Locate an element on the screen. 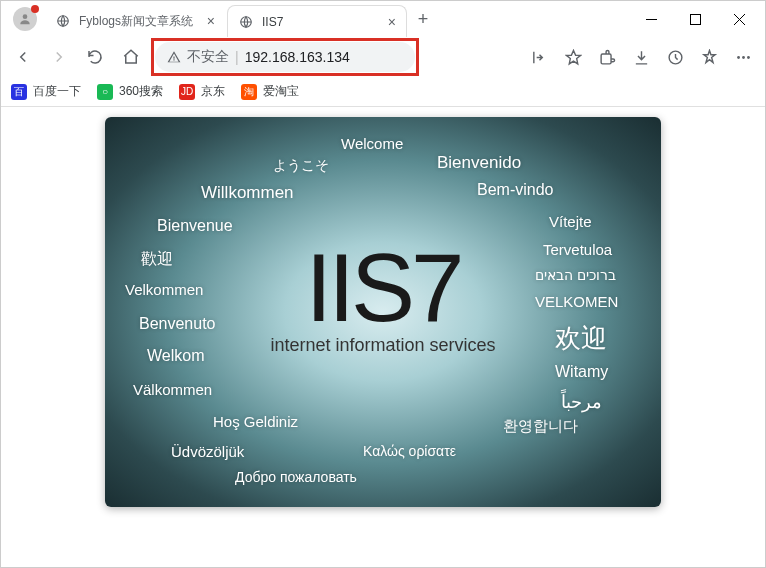  bookmark-icon: 淘 is located at coordinates (249, 92).